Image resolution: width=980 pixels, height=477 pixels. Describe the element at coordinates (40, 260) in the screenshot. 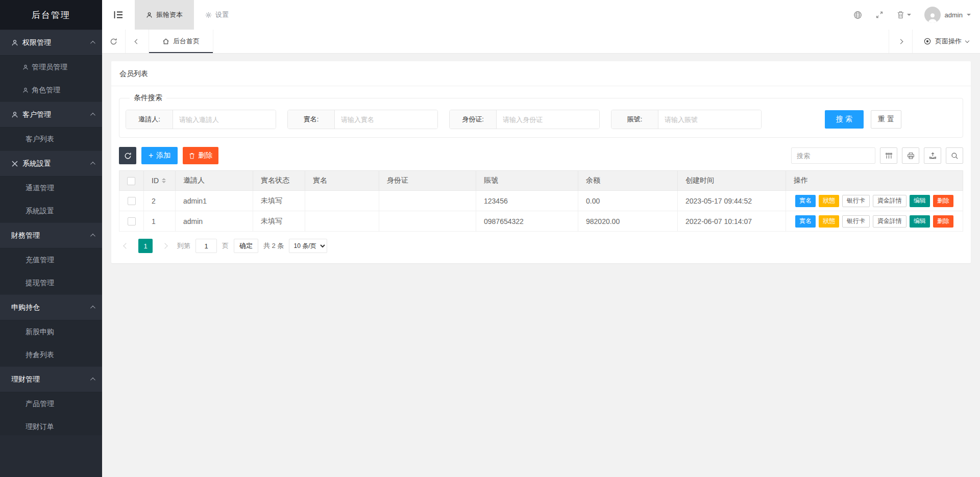

I see `sidebar-item-label: 充值管理` at that location.